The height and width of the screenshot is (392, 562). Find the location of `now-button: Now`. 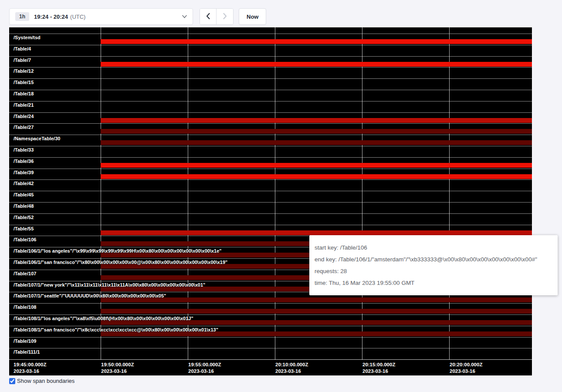

now-button: Now is located at coordinates (253, 17).